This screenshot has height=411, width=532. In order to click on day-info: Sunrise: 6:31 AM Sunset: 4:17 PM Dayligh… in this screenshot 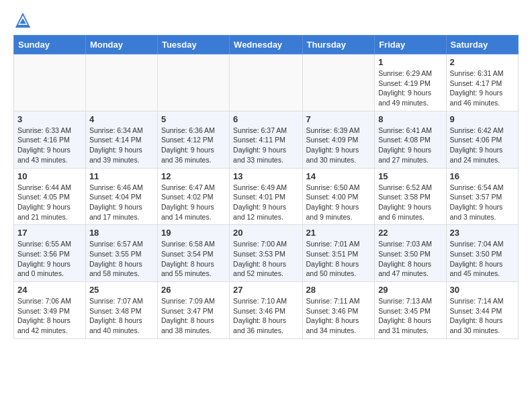, I will do `click(482, 89)`.